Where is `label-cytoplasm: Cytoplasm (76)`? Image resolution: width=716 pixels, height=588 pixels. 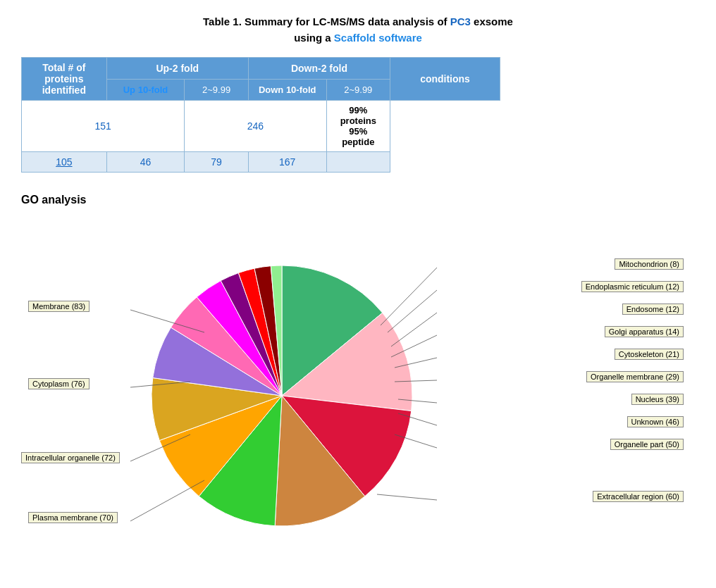
label-cytoplasm: Cytoplasm (76) is located at coordinates (59, 384).